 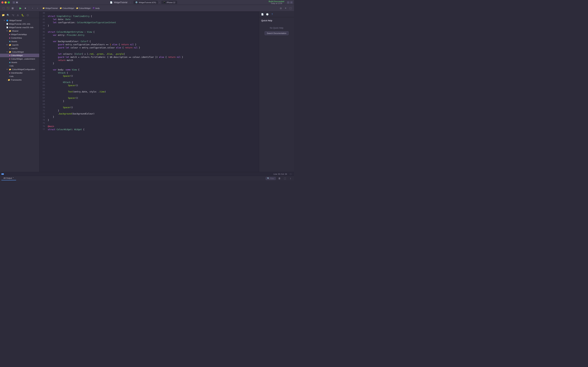 I want to click on code-line-63: 63 Spacer(), so click(x=149, y=85).